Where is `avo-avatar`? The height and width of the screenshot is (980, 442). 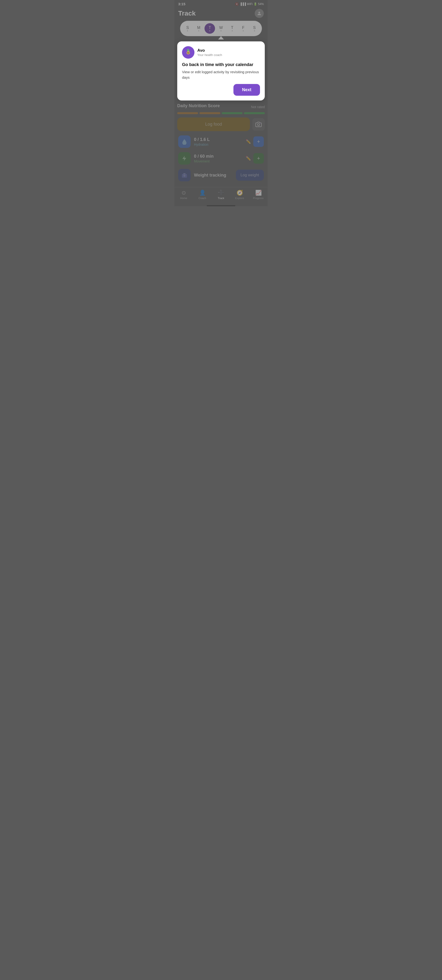
avo-avatar is located at coordinates (188, 52).